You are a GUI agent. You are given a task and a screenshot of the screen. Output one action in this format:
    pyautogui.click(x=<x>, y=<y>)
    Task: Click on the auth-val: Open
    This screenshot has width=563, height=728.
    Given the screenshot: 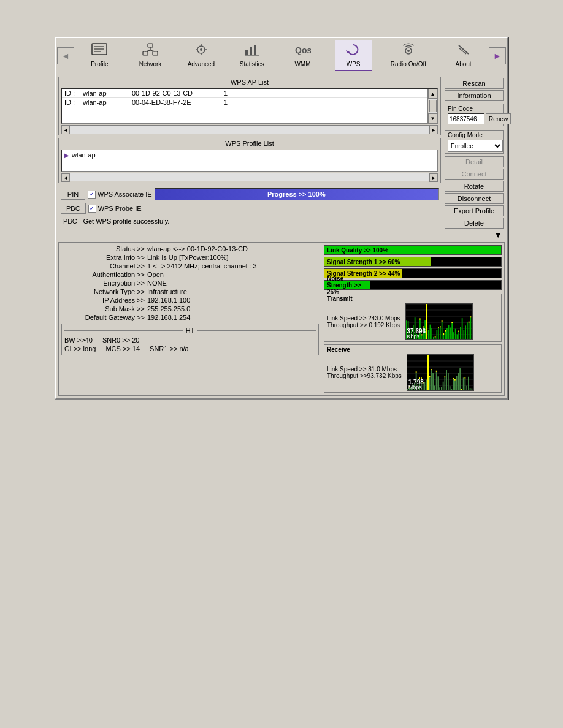 What is the action you would take?
    pyautogui.click(x=233, y=275)
    